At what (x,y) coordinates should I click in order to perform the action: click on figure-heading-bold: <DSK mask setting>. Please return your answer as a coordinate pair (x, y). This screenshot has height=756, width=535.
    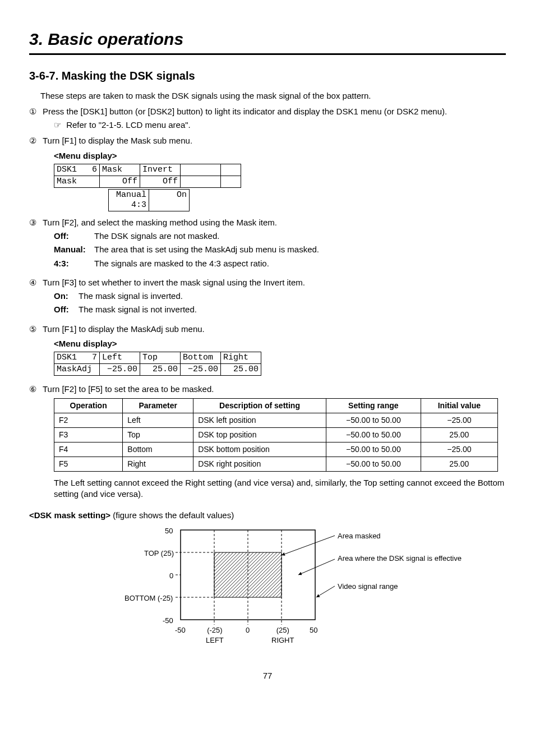
    Looking at the image, I should click on (70, 515).